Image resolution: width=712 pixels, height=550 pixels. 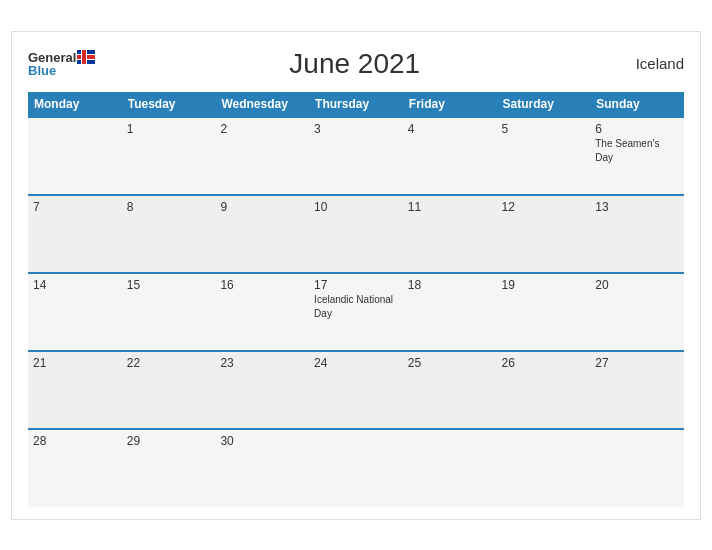 I want to click on table-row: 21, so click(x=75, y=390).